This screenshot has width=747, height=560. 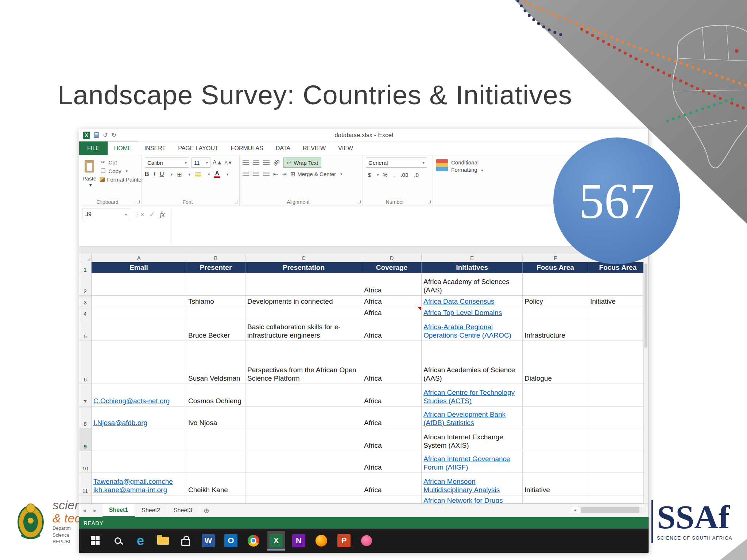 I want to click on cell: African Development Bank (AfDB) Statisti…, so click(x=472, y=417).